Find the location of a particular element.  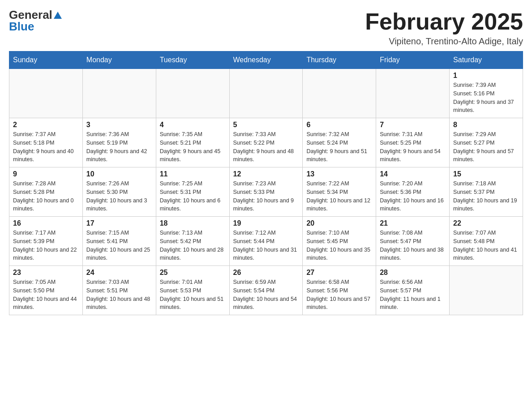

calendar-cell: 13Sunrise: 7:22 AMSunset: 5:34 PMDayligh… is located at coordinates (339, 192).